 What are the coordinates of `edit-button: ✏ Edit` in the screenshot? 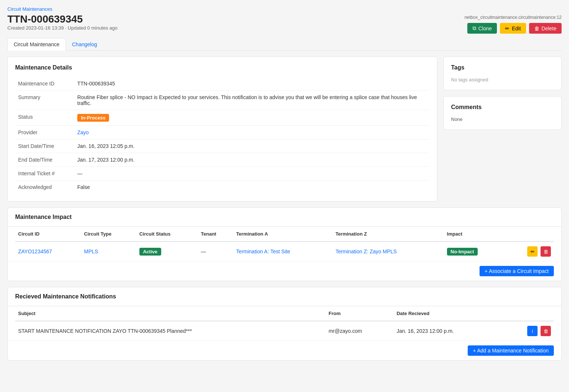 It's located at (513, 28).